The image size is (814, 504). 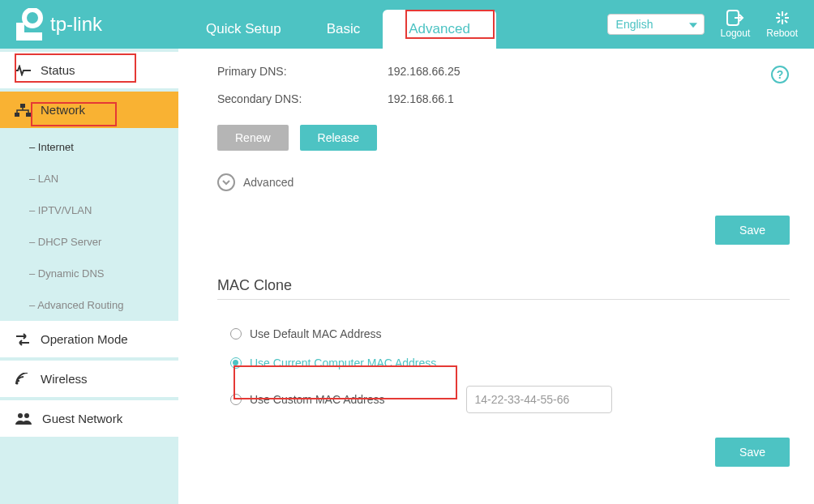 I want to click on advanced-toggle: Advanced, so click(x=503, y=182).